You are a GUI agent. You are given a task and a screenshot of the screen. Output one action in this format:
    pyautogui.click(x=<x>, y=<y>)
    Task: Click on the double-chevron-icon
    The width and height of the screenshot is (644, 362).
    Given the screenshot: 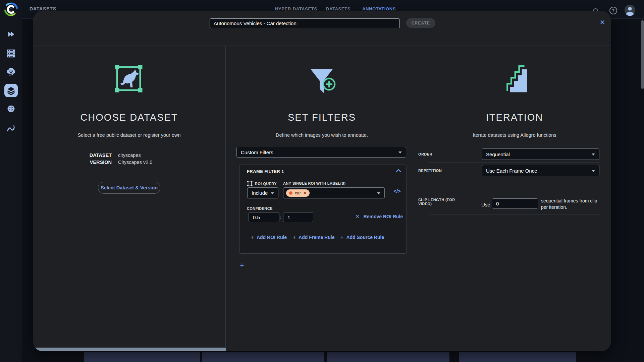 What is the action you would take?
    pyautogui.click(x=11, y=34)
    